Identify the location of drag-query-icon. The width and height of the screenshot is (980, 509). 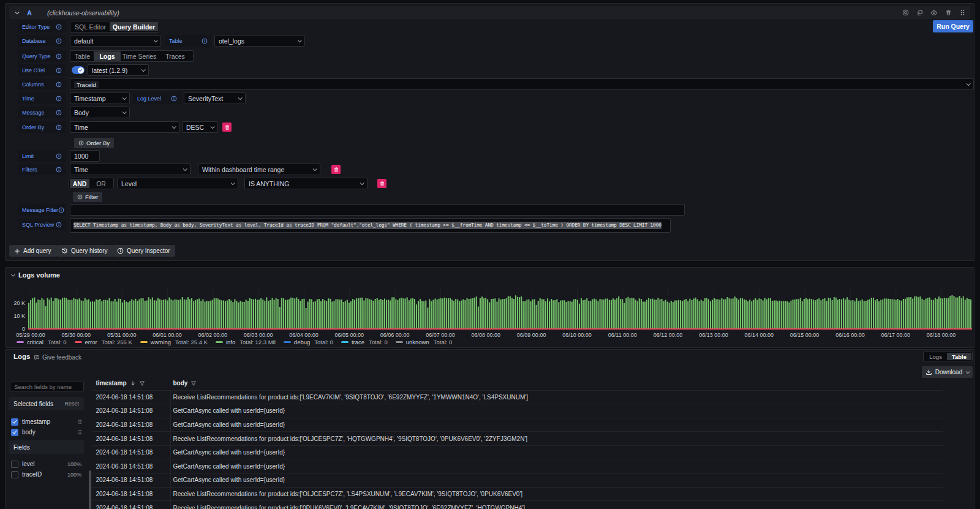
(963, 12).